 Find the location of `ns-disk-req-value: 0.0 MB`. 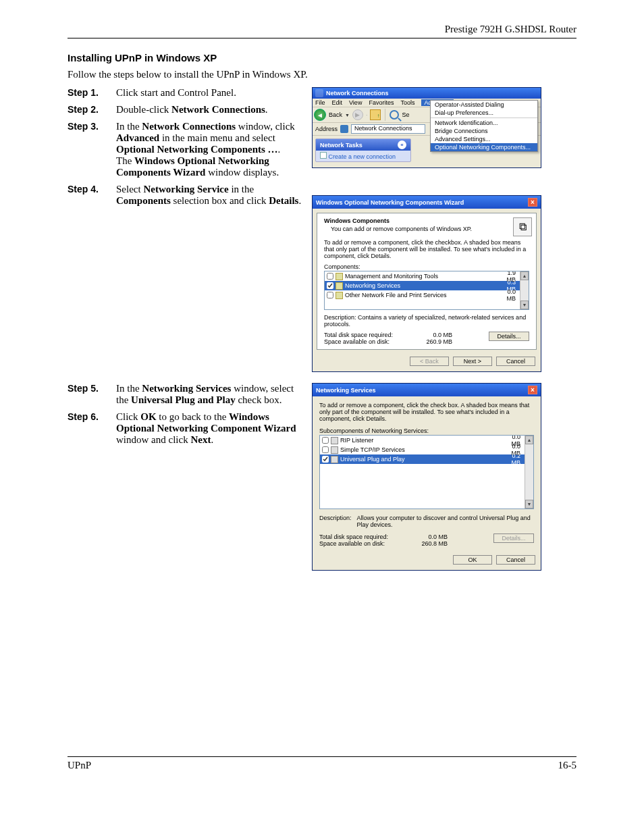

ns-disk-req-value: 0.0 MB is located at coordinates (427, 537).